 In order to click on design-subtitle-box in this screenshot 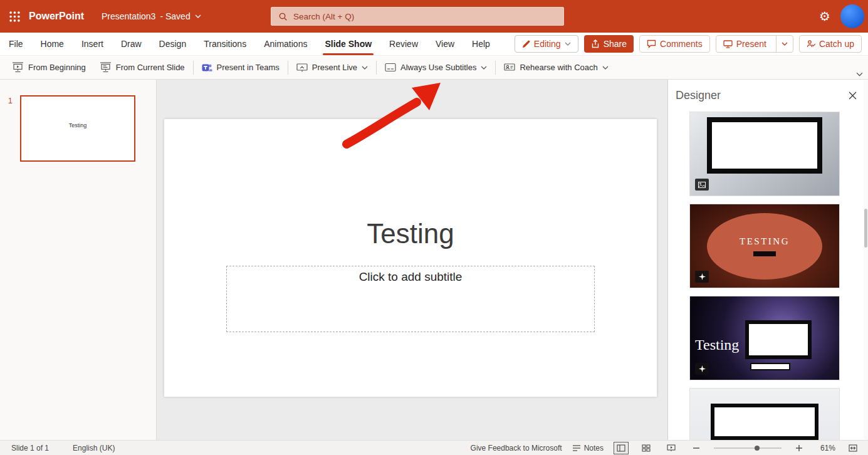, I will do `click(770, 367)`.